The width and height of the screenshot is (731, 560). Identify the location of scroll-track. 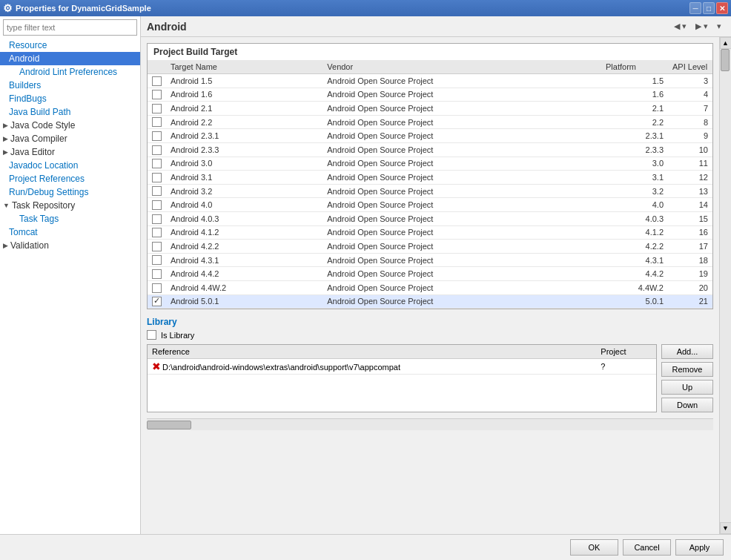
(430, 424).